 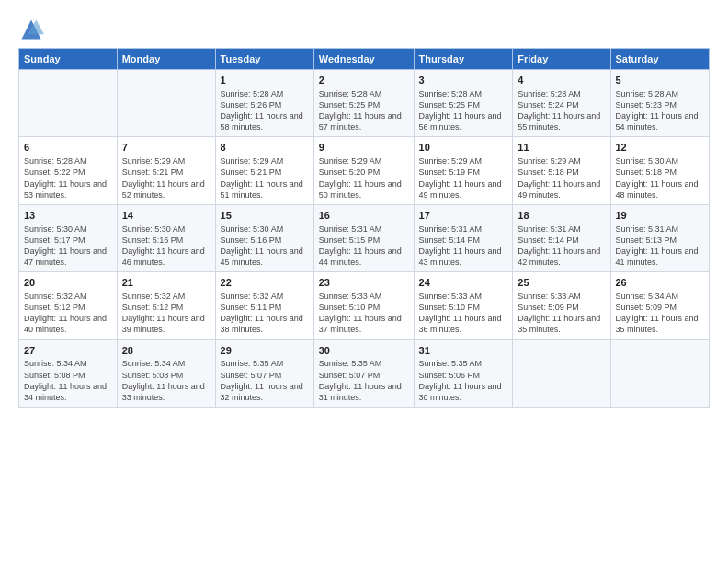 What do you see at coordinates (265, 171) in the screenshot?
I see `calendar-cell: 8Sunrise: 5:29 AM Sunset: 5:21 PM Daylig…` at bounding box center [265, 171].